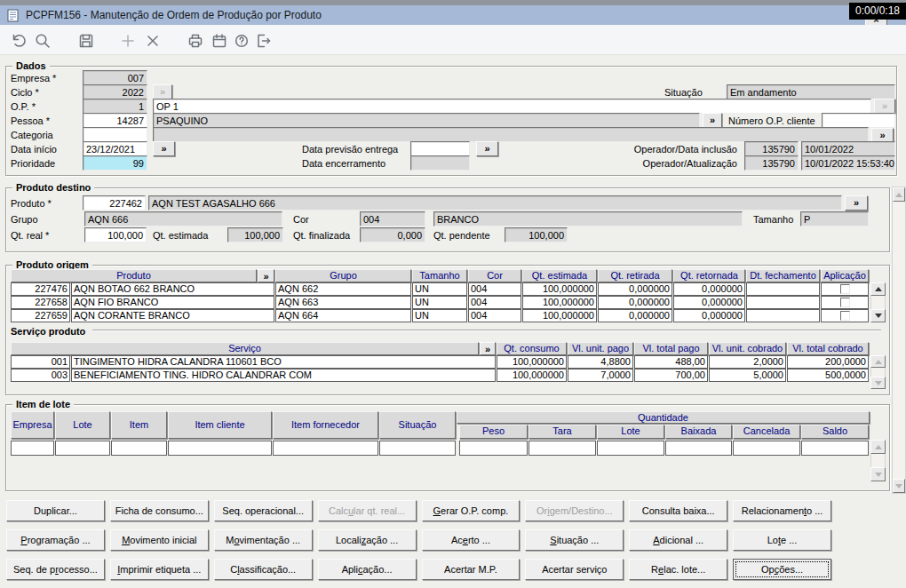 The image size is (906, 588). I want to click on origem-col-cor: Cor, so click(495, 275).